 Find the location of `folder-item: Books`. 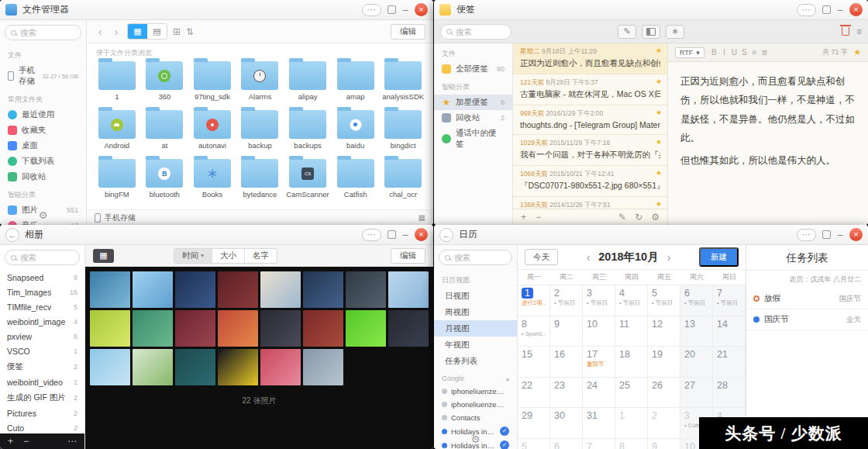

folder-item: Books is located at coordinates (212, 178).